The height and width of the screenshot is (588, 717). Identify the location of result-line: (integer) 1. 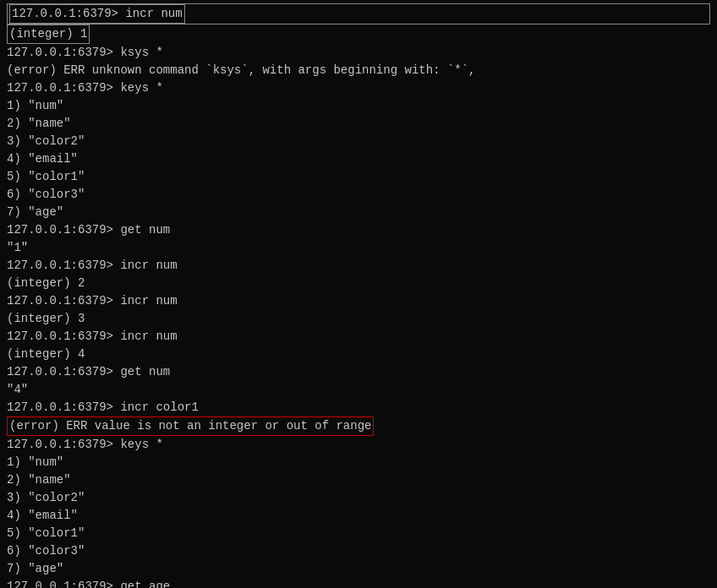
(358, 34).